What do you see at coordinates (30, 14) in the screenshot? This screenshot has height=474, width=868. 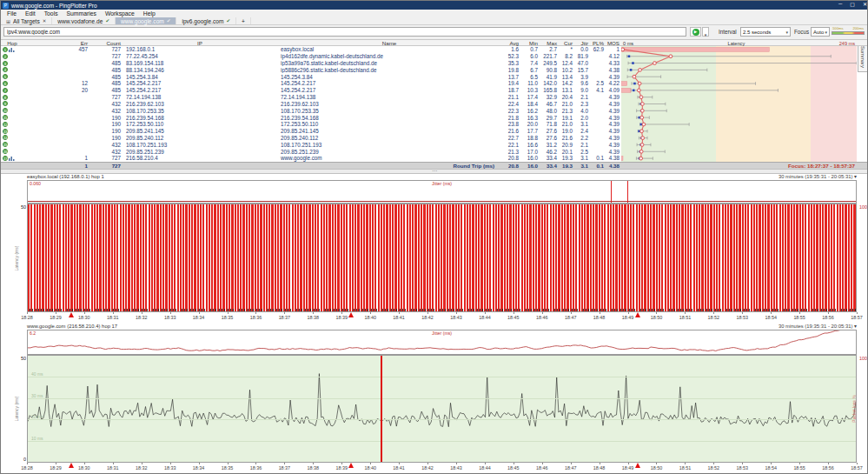 I see `menu-edit: Edit` at bounding box center [30, 14].